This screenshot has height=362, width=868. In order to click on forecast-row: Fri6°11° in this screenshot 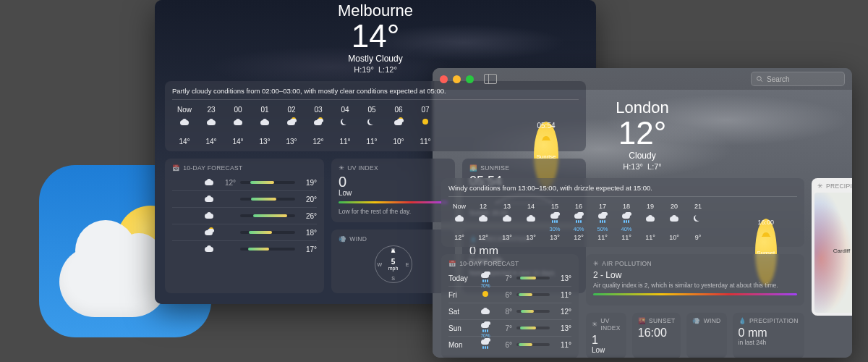, I will do `click(510, 294)`.